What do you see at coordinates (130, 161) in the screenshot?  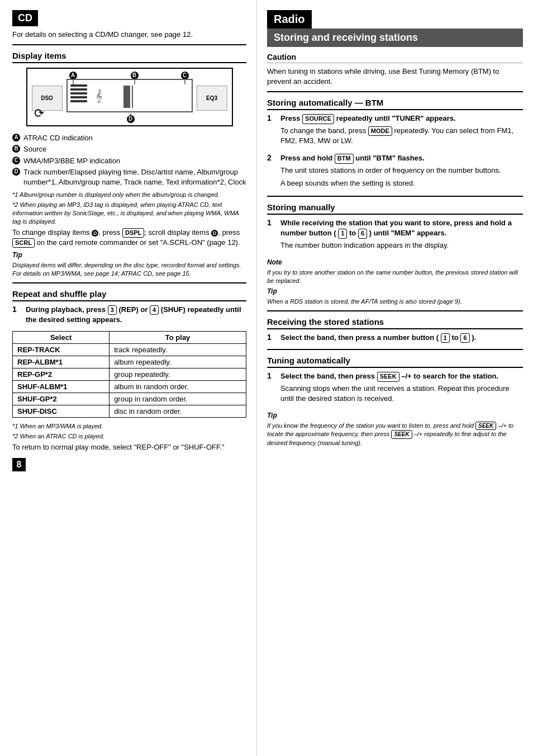 I see `bullet-c: C WMA/MP3/BBE MP indication` at bounding box center [130, 161].